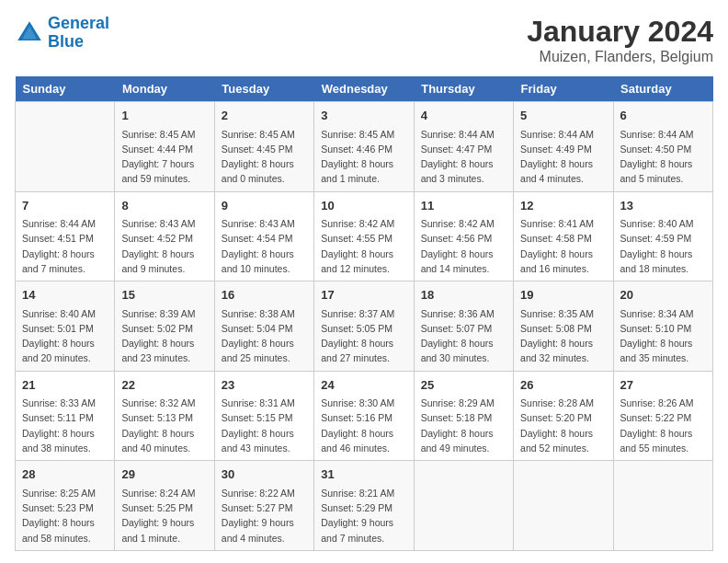 Image resolution: width=728 pixels, height=563 pixels. I want to click on calendar-cell: 20Sunrise: 8:34 AMSunset: 5:10 PMDayligh…, so click(663, 327).